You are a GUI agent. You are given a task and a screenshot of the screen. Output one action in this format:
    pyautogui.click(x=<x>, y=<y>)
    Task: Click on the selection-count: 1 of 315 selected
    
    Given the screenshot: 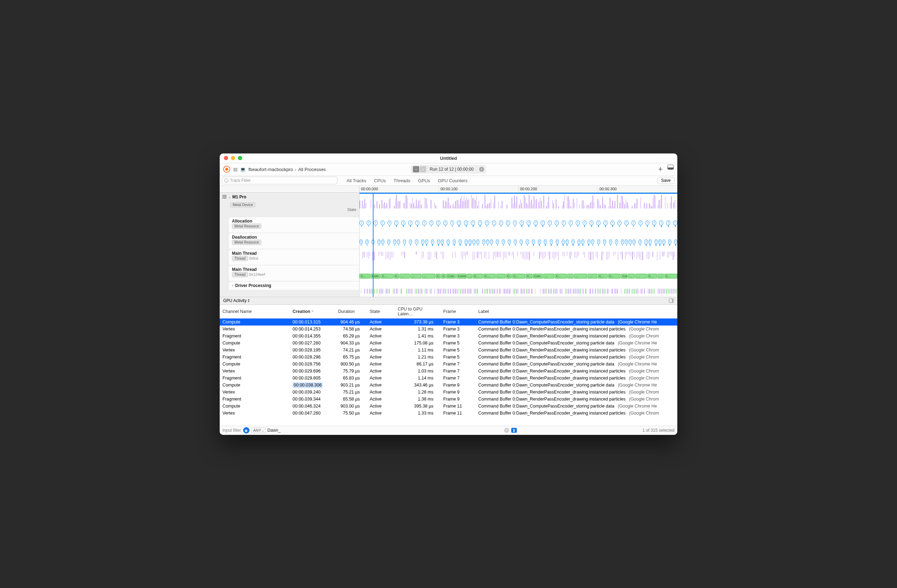 What is the action you would take?
    pyautogui.click(x=659, y=430)
    